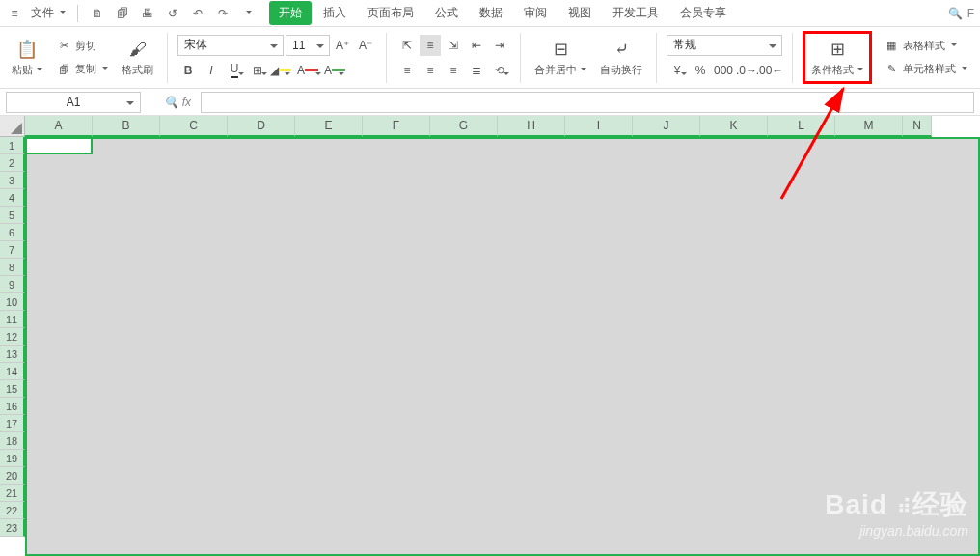  I want to click on column-header: M, so click(869, 126).